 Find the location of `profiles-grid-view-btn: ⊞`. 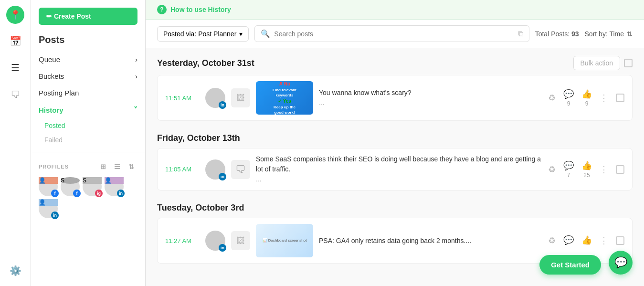

profiles-grid-view-btn: ⊞ is located at coordinates (103, 167).